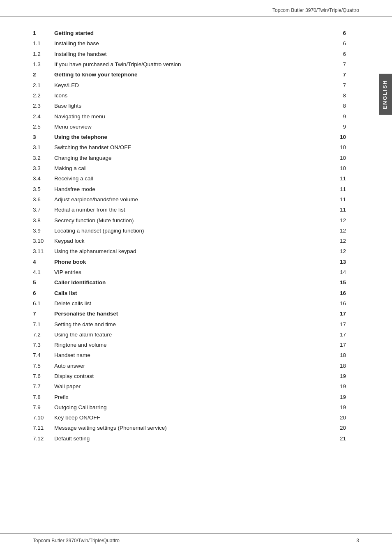 Image resolution: width=392 pixels, height=555 pixels. Describe the element at coordinates (44, 168) in the screenshot. I see `toc-number: 3.3` at that location.